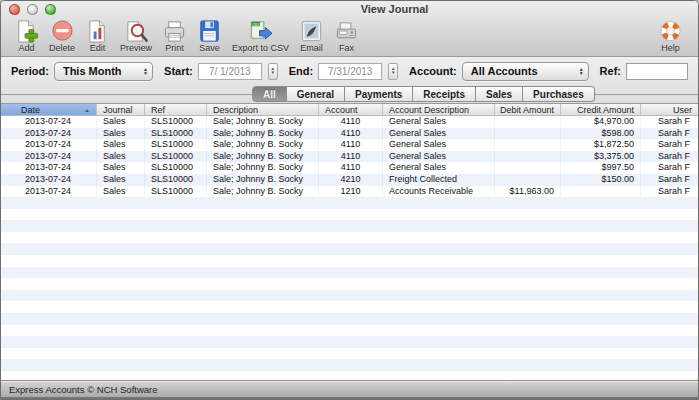 The height and width of the screenshot is (400, 699). I want to click on close-button, so click(14, 10).